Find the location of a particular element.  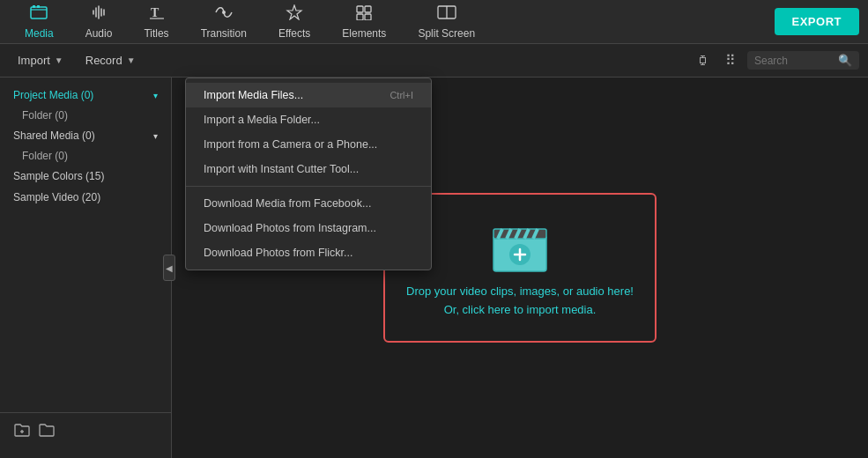

sub-toolbar: Import ▼ Record ▼ ⧮ ⠿ 🔍 is located at coordinates (434, 61).